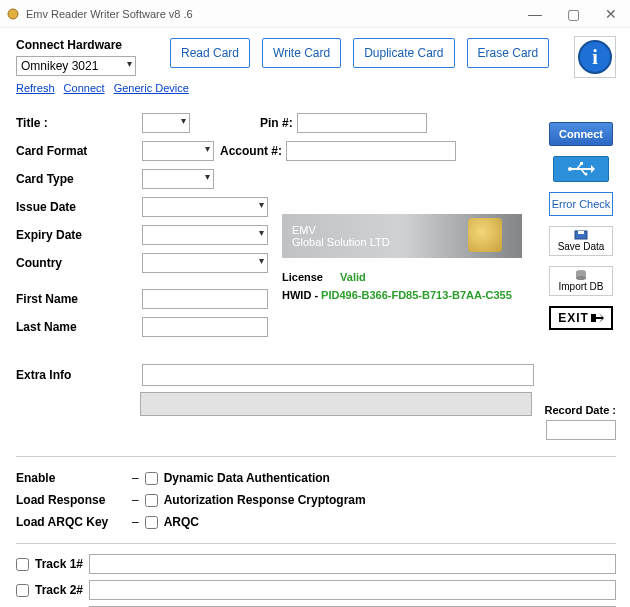 This screenshot has width=630, height=607. Describe the element at coordinates (371, 151) in the screenshot. I see `account-input` at that location.